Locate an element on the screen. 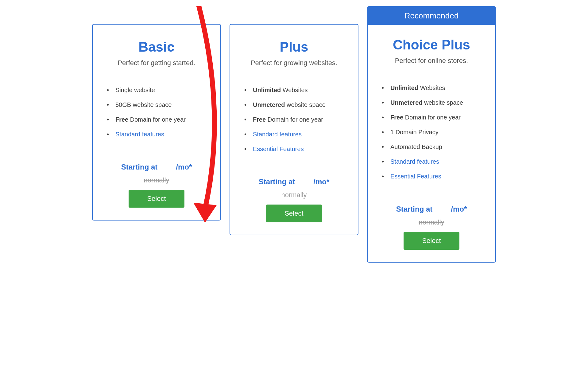 This screenshot has width=588, height=371. plan-features-list: Single website 50GB website space Free D… is located at coordinates (157, 115).